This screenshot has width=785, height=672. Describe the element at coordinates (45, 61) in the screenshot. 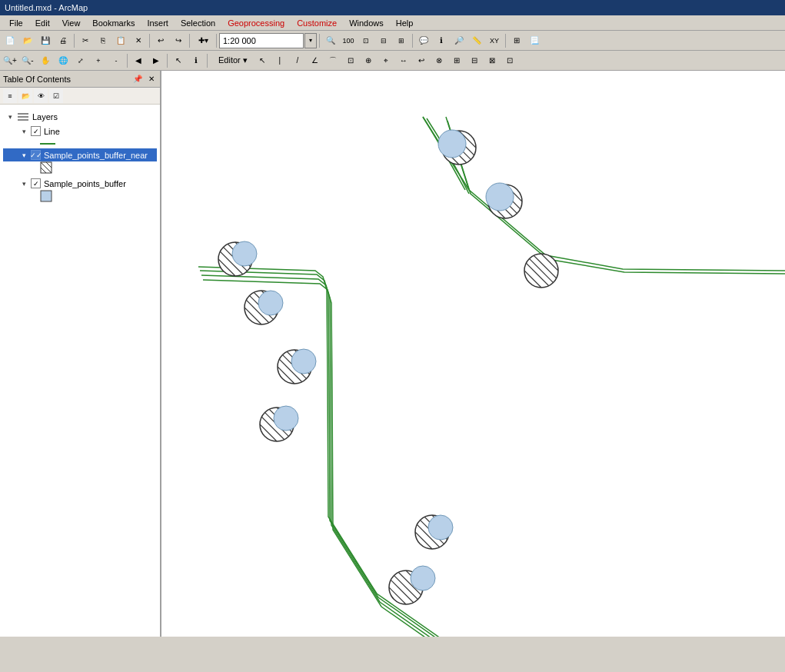

I see `pan-btn: ✋` at that location.